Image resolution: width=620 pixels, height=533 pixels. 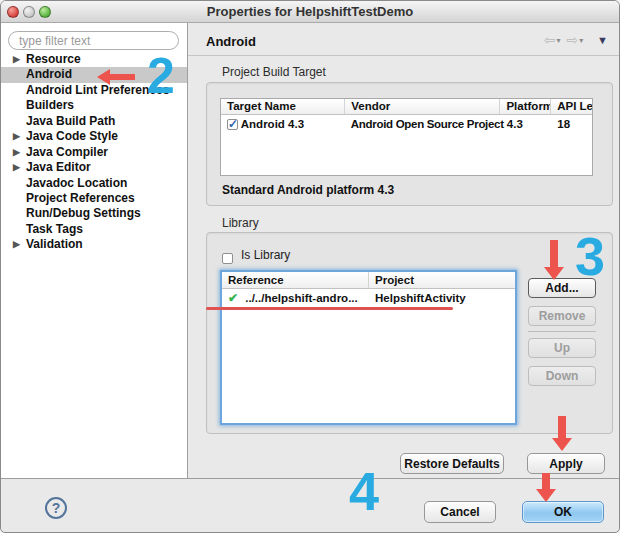 I want to click on sidebar-item-validation: ▶ Validation, so click(x=94, y=244).